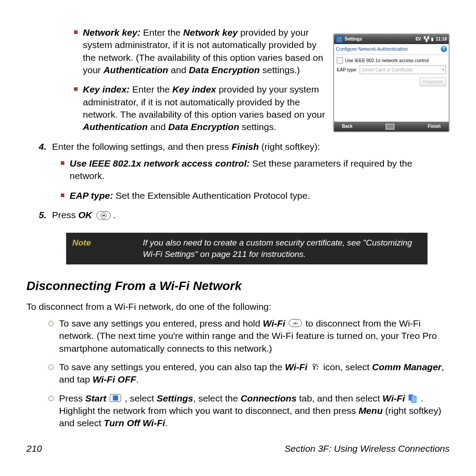 The width and height of the screenshot is (476, 476). Describe the element at coordinates (254, 336) in the screenshot. I see `disconnect-option-1: To save any settings you entered, press …` at that location.